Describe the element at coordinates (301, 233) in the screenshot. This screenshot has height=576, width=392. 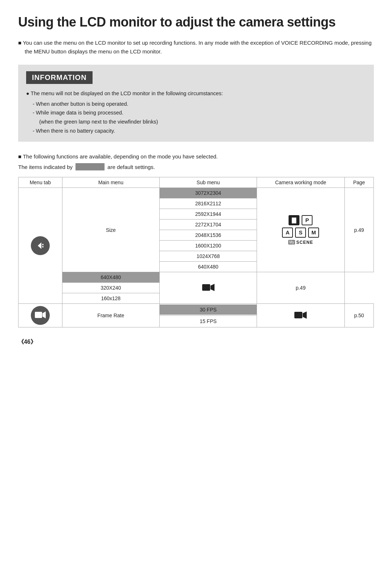
I see `mode-row-bottom: A S M` at that location.